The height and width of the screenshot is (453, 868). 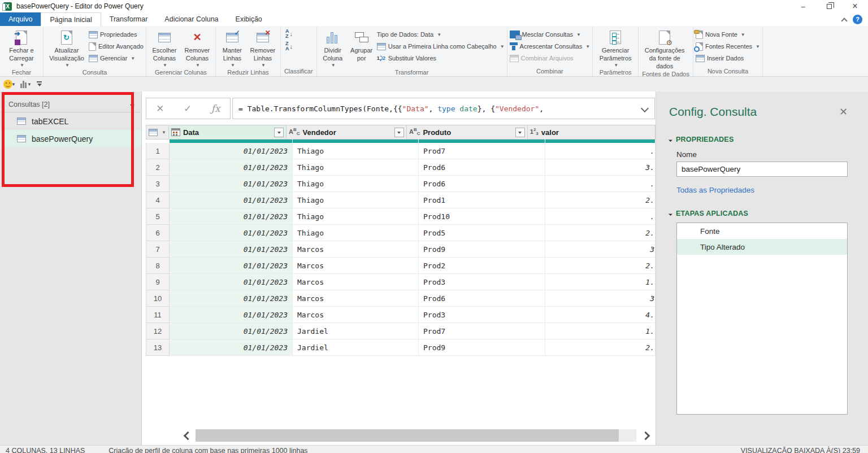 I want to click on cell-produto: Prod5, so click(x=482, y=233).